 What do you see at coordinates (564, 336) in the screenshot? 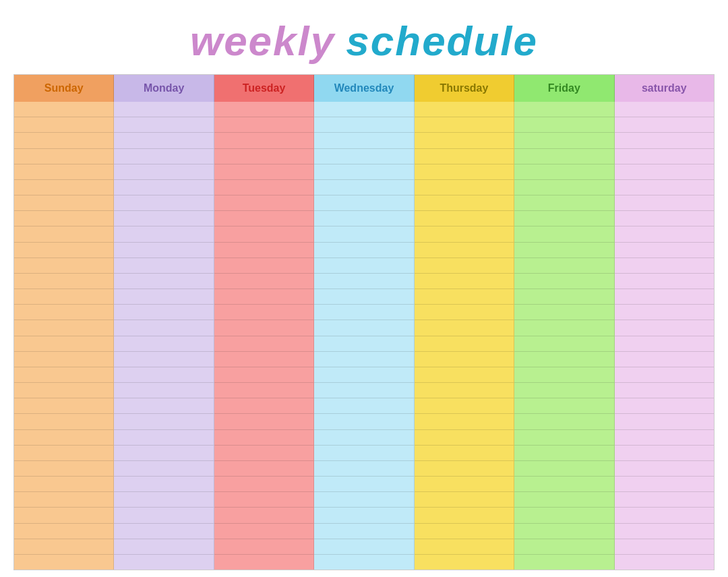
I see `day-column-friday` at bounding box center [564, 336].